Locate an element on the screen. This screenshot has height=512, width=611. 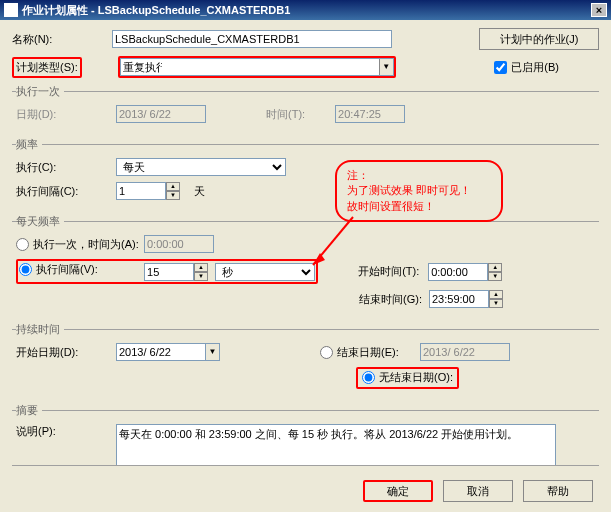
chevron-down-icon: ▼ is located at coordinates (386, 67).